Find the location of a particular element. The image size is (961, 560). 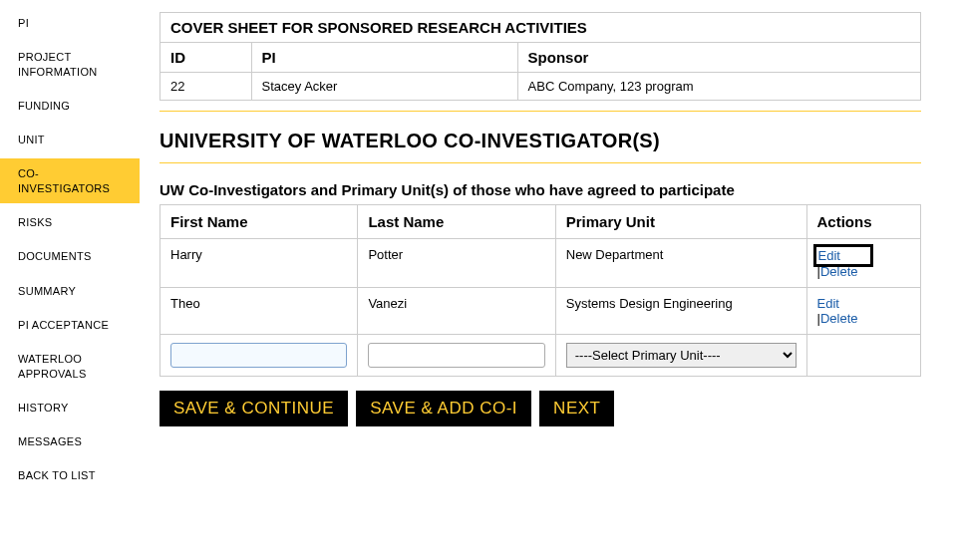

table-row: Theo Vanezi Systems Design Engineering E… is located at coordinates (540, 311).